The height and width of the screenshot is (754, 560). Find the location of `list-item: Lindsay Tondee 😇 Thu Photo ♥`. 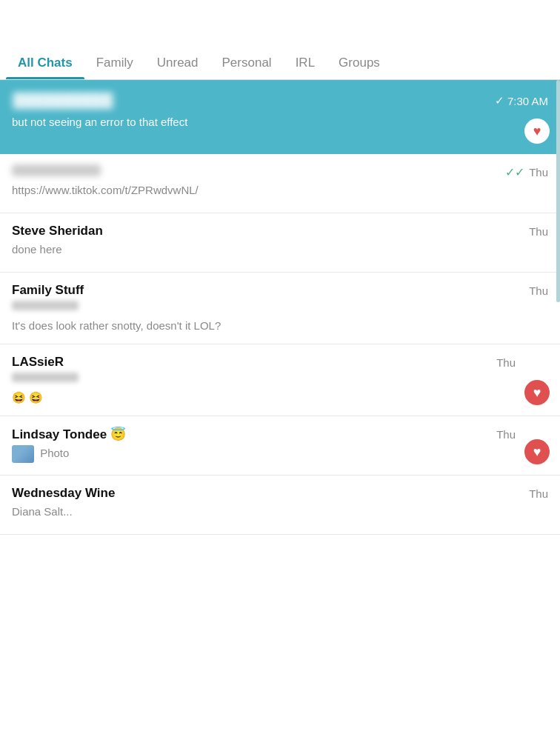

list-item: Lindsay Tondee 😇 Thu Photo ♥ is located at coordinates (280, 446).